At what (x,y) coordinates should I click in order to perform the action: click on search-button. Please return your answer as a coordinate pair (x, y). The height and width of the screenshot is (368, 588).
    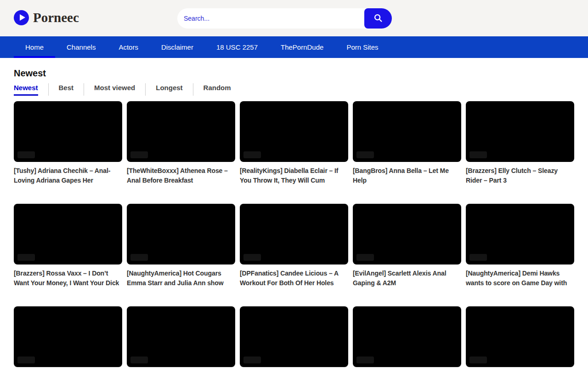
    Looking at the image, I should click on (378, 18).